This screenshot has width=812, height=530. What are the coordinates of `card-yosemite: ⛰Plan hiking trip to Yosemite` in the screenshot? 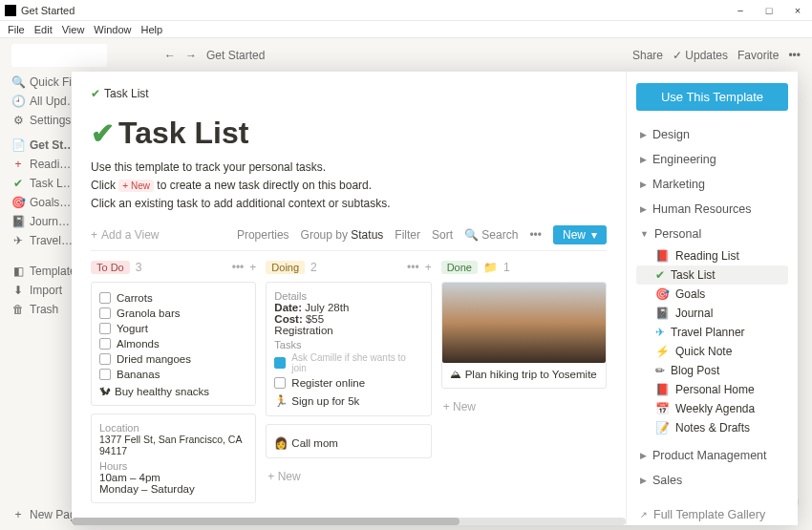 It's located at (524, 335).